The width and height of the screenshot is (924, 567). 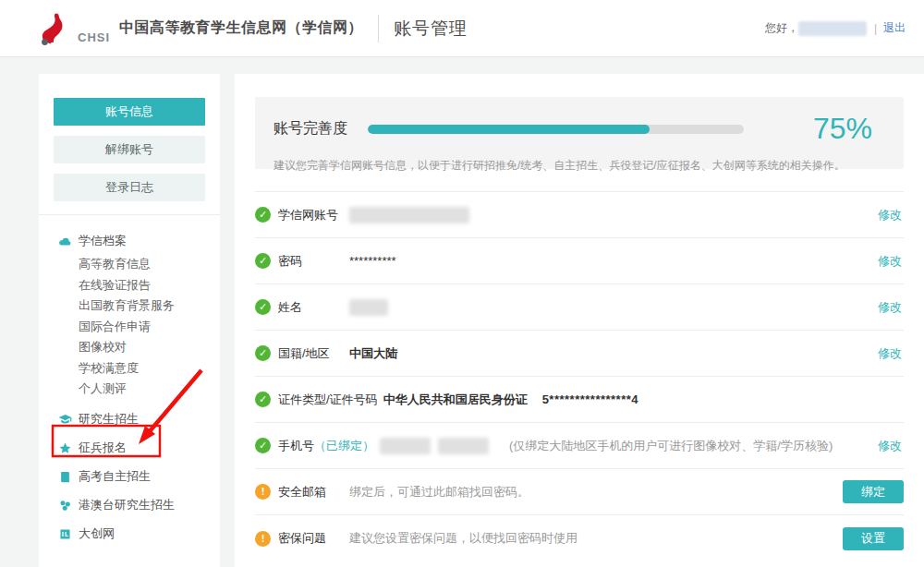 I want to click on sidebar-item-label: 大创网, so click(x=96, y=534).